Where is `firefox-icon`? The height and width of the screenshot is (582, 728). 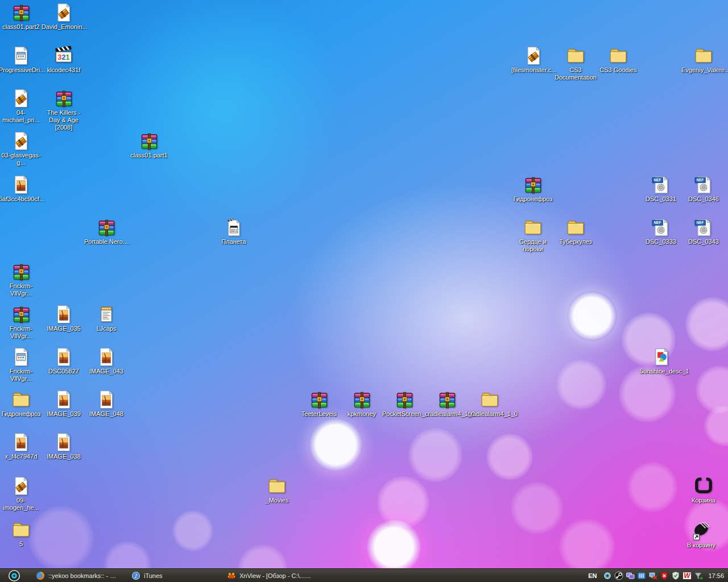
firefox-icon is located at coordinates (40, 576).